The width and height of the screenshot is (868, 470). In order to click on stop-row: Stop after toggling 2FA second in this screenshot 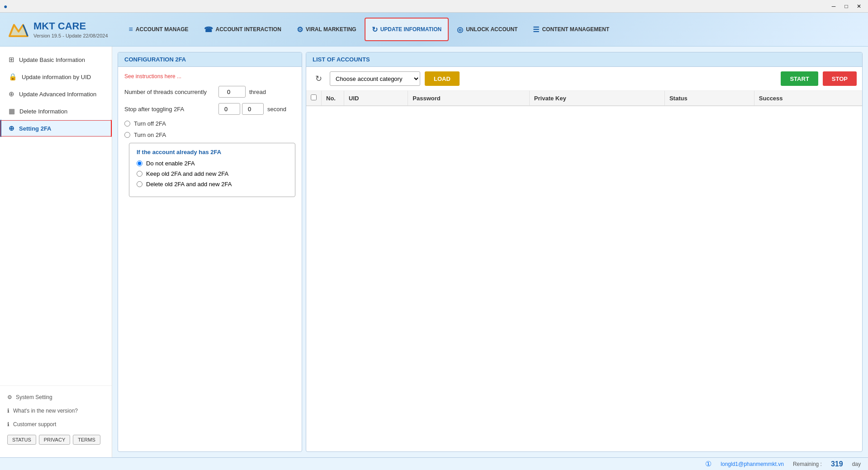, I will do `click(210, 109)`.